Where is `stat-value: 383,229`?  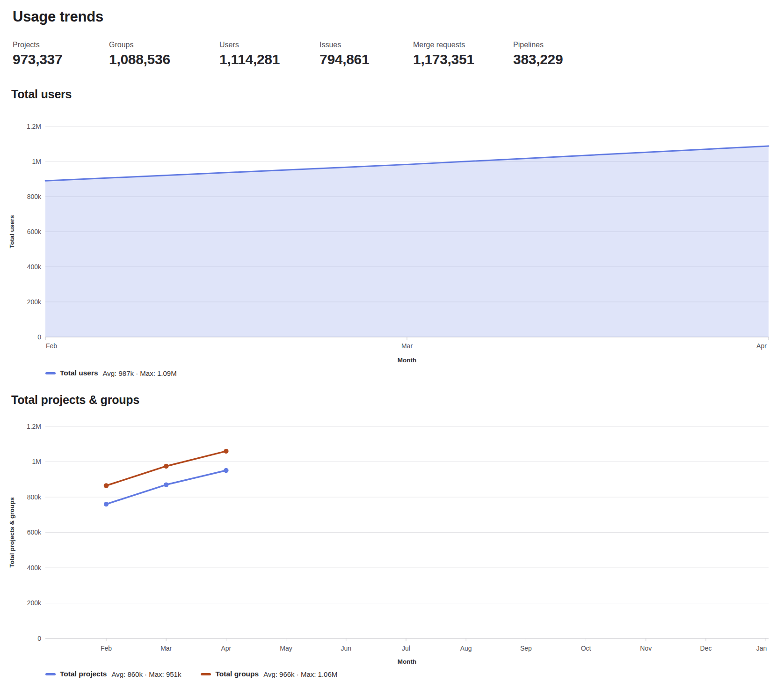 stat-value: 383,229 is located at coordinates (538, 59).